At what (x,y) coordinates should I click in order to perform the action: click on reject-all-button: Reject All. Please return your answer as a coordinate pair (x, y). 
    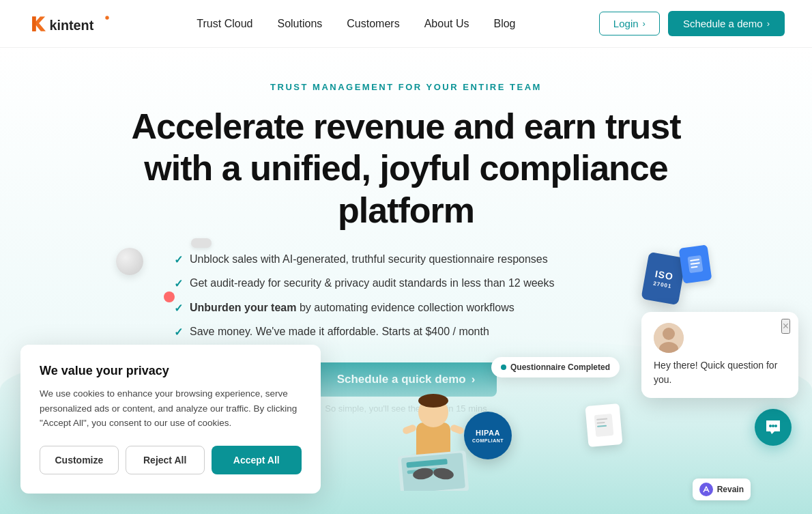
    Looking at the image, I should click on (165, 460).